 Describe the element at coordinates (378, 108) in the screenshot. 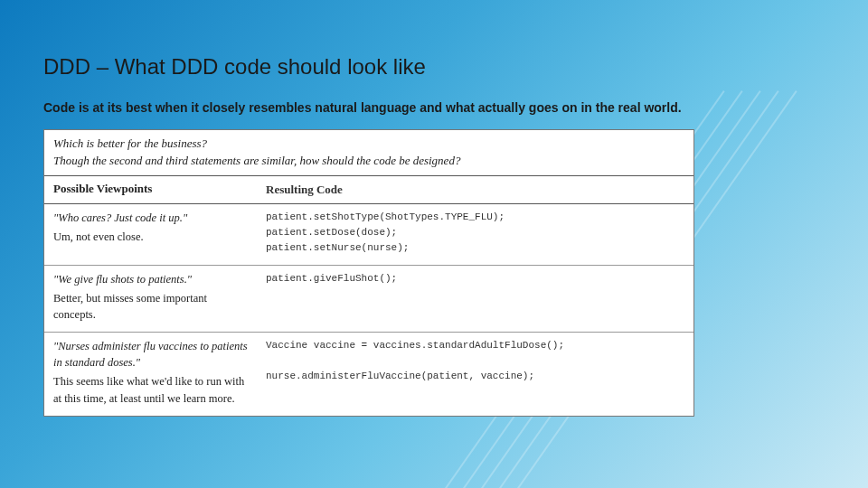

I see `slide-subtitle: Code is at its best when it closely rese…` at that location.